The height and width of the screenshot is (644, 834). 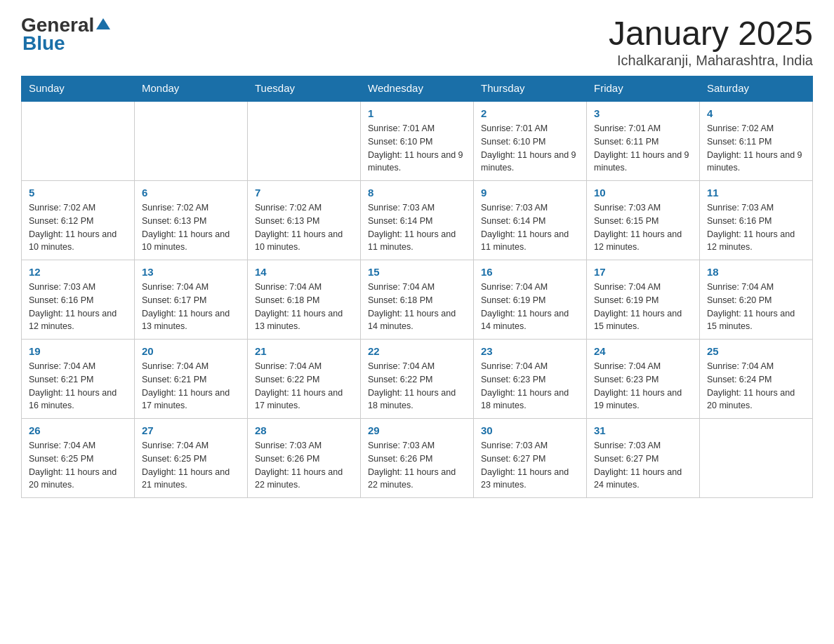 What do you see at coordinates (417, 41) in the screenshot?
I see `page-header: General Blue January 2025 Ichalkaranji, …` at bounding box center [417, 41].